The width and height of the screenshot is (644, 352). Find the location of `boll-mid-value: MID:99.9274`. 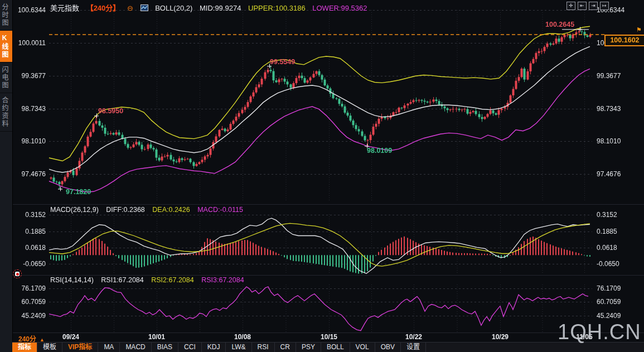

boll-mid-value: MID:99.9274 is located at coordinates (220, 8).